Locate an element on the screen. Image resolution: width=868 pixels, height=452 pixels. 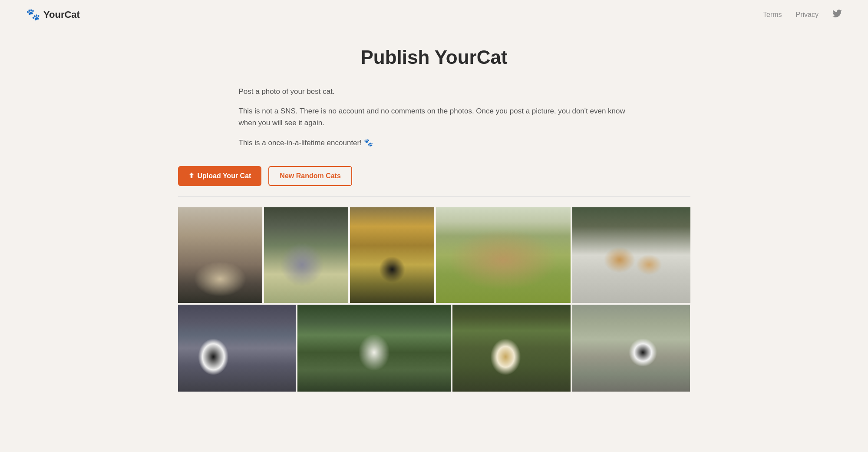
photo-cat-garden is located at coordinates (306, 255).